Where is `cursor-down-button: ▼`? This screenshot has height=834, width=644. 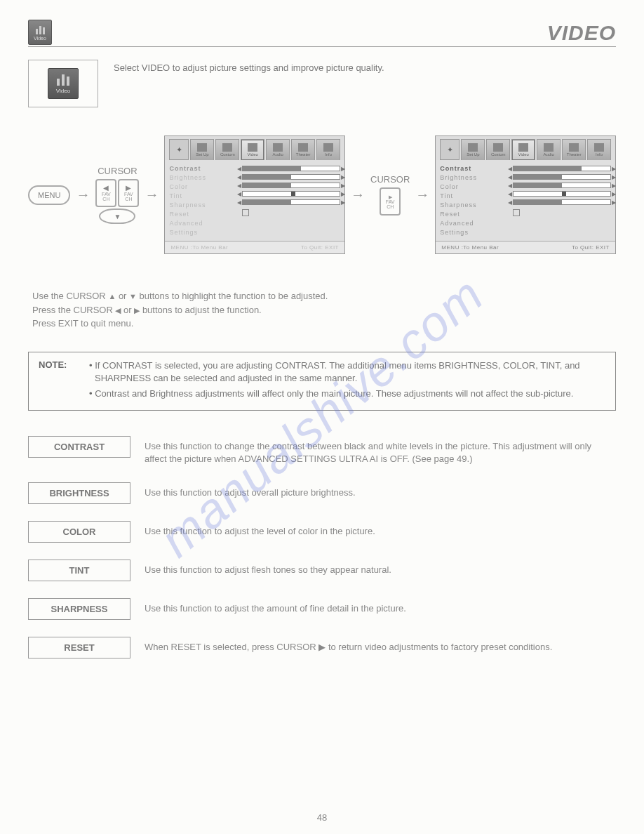 cursor-down-button: ▼ is located at coordinates (117, 216).